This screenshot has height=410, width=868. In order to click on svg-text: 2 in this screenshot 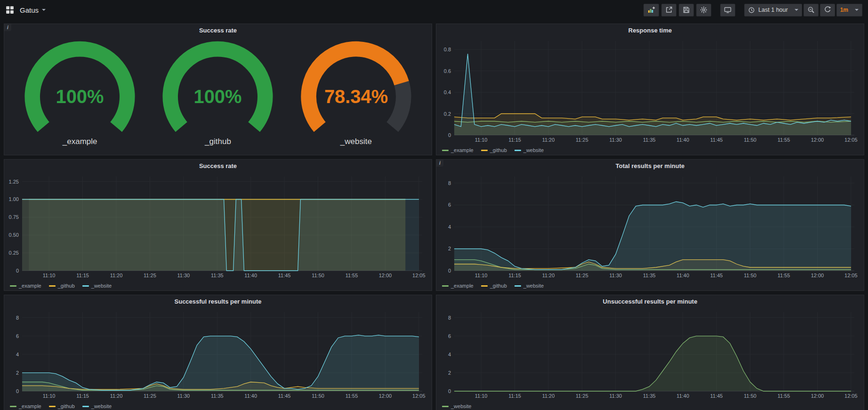, I will do `click(17, 373)`.